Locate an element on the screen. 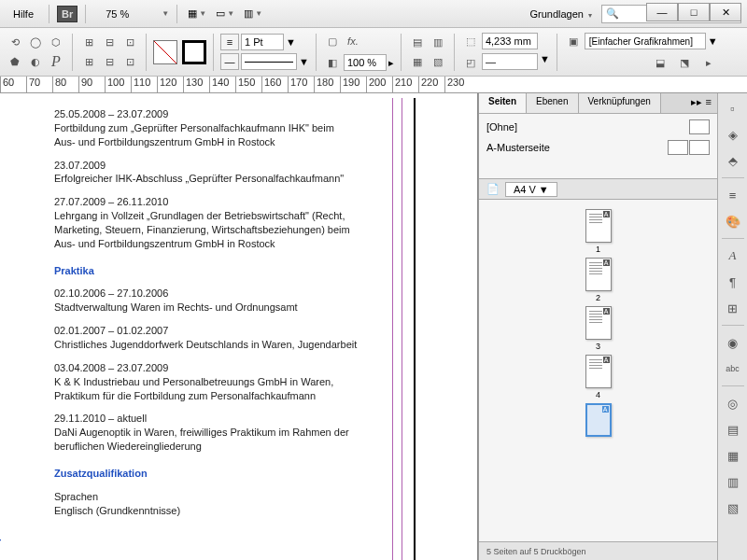 This screenshot has width=747, height=560. close-button: ✕ is located at coordinates (726, 12).